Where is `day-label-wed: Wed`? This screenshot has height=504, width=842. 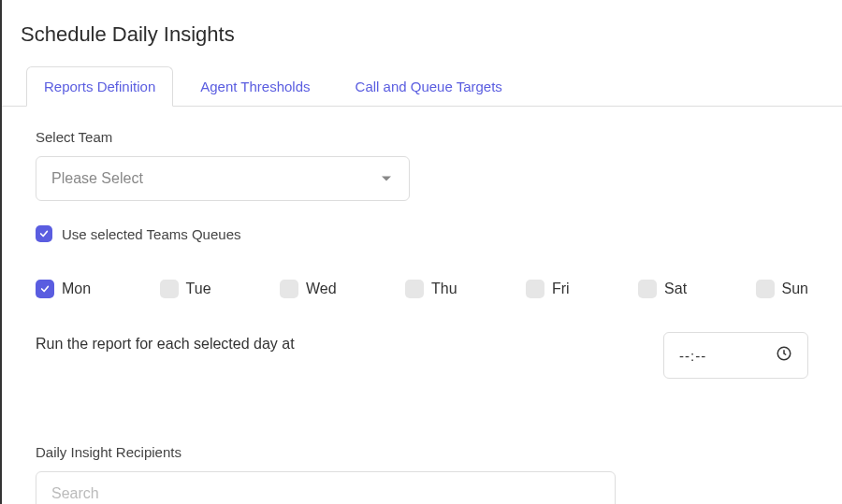 day-label-wed: Wed is located at coordinates (322, 289).